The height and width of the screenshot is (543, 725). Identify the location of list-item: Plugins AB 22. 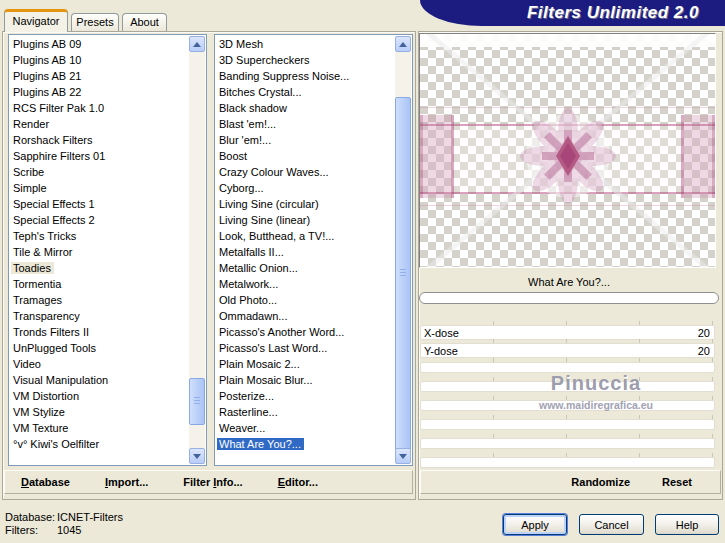
(108, 92).